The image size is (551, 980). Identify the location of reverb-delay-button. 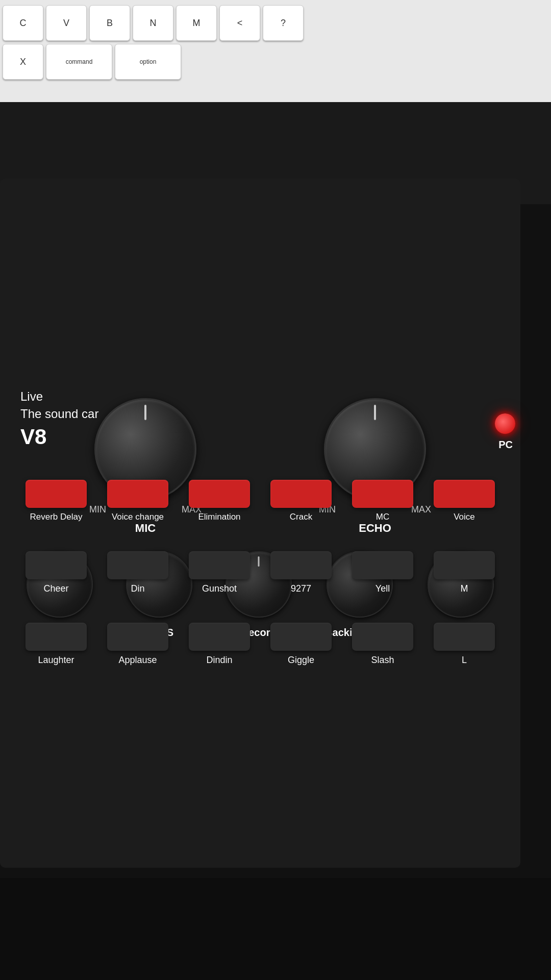
(56, 494).